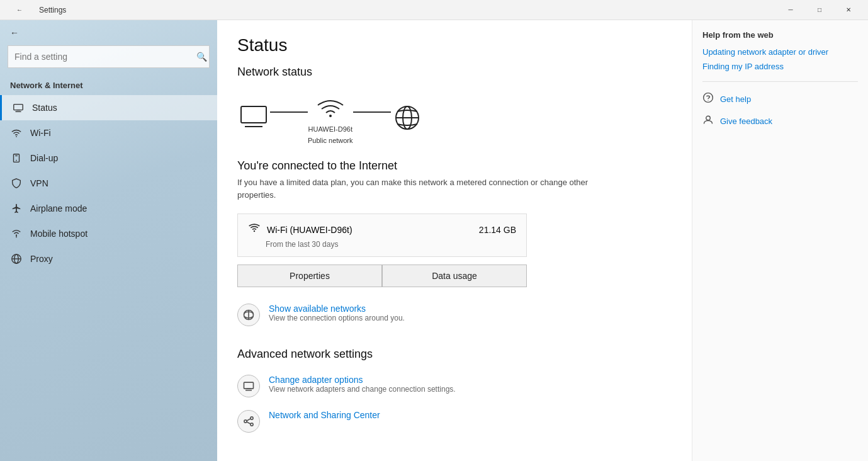 This screenshot has width=868, height=461. Describe the element at coordinates (325, 415) in the screenshot. I see `network-sharing-text: Network and Sharing Center` at that location.